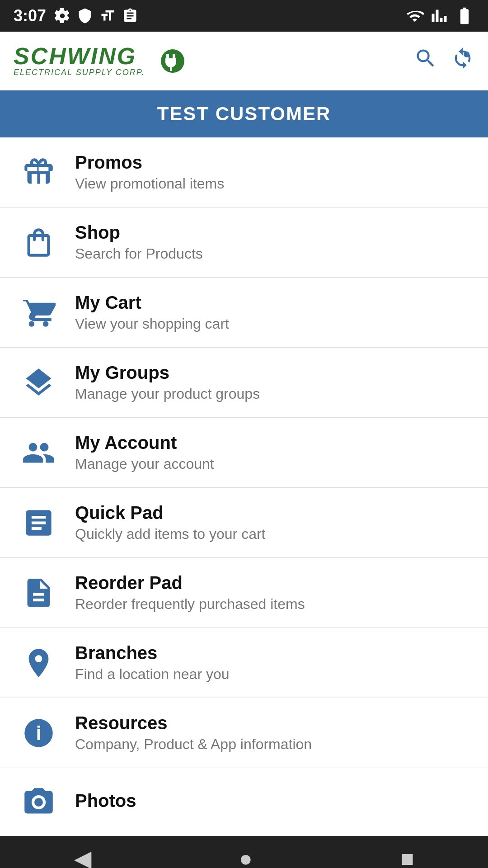 The height and width of the screenshot is (868, 488). I want to click on menu-desc-reorder-pad: Reorder frequently purchased items, so click(190, 604).